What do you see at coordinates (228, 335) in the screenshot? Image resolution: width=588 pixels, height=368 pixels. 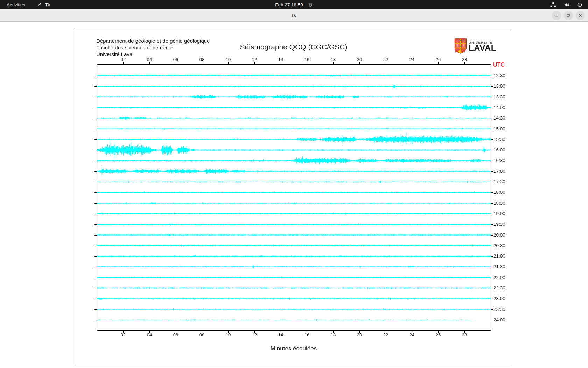 I see `x-tick-label-bottom: 10` at bounding box center [228, 335].